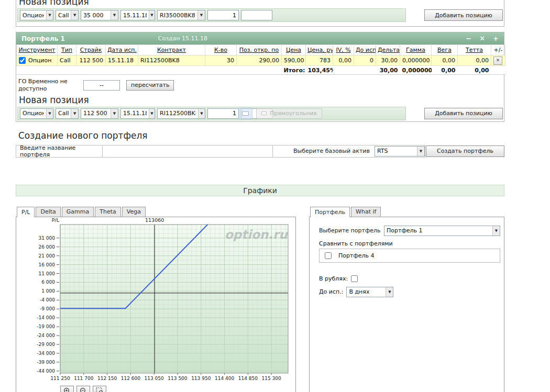 The width and height of the screenshot is (550, 392). What do you see at coordinates (100, 15) in the screenshot?
I see `strike-select: 35 000 ▼` at bounding box center [100, 15].